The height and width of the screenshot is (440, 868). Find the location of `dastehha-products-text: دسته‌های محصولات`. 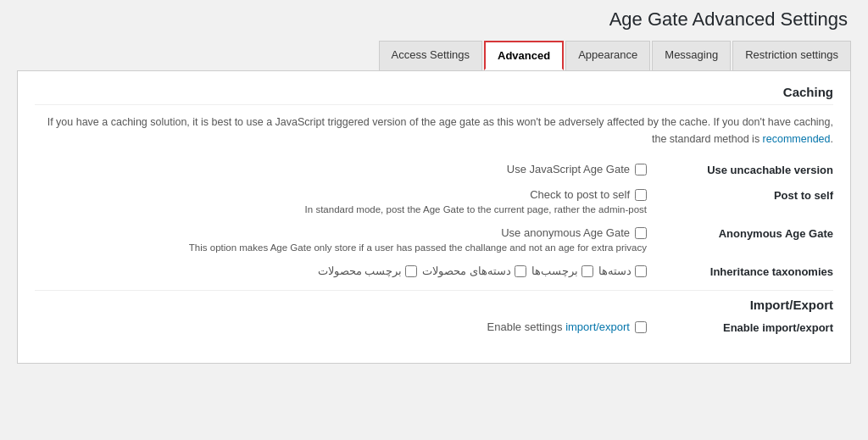

dastehha-products-text: دسته‌های محصولات is located at coordinates (466, 271).